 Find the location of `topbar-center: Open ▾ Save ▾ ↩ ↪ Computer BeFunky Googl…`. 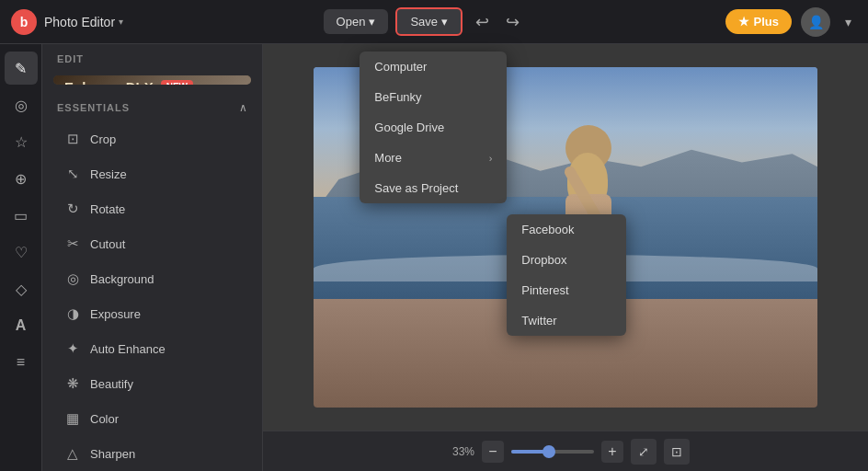

topbar-center: Open ▾ Save ▾ ↩ ↪ Computer BeFunky Googl… is located at coordinates (424, 22).